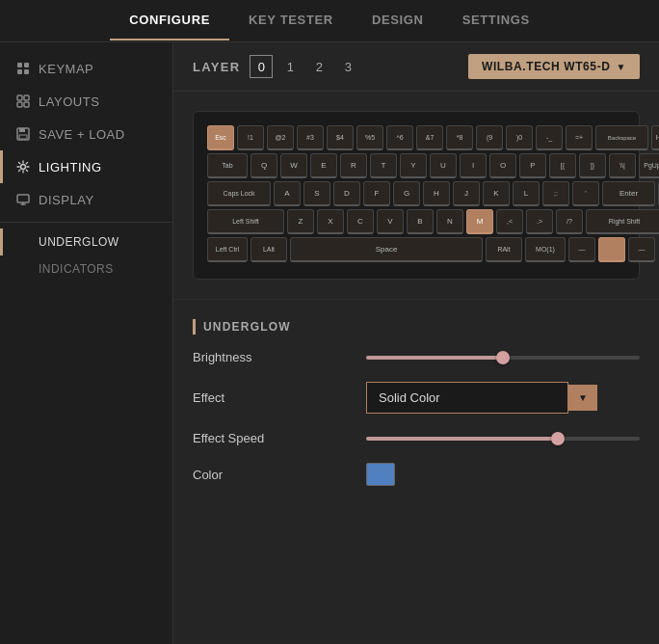 Image resolution: width=659 pixels, height=644 pixels. Describe the element at coordinates (622, 222) in the screenshot. I see `key-rshift: Right Shift` at that location.